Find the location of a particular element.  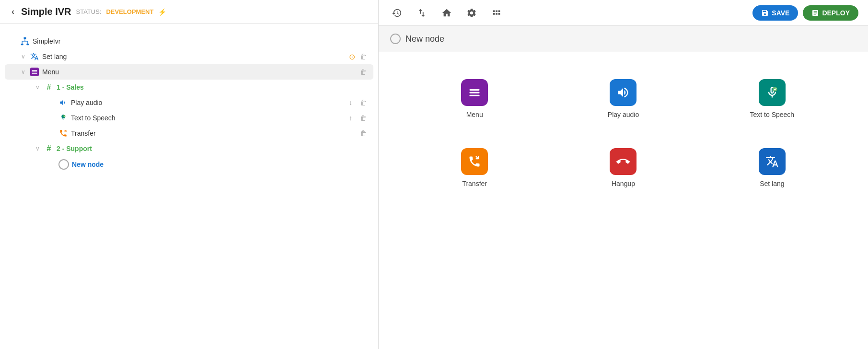

set-lang-actions: 🗑 is located at coordinates (363, 57).